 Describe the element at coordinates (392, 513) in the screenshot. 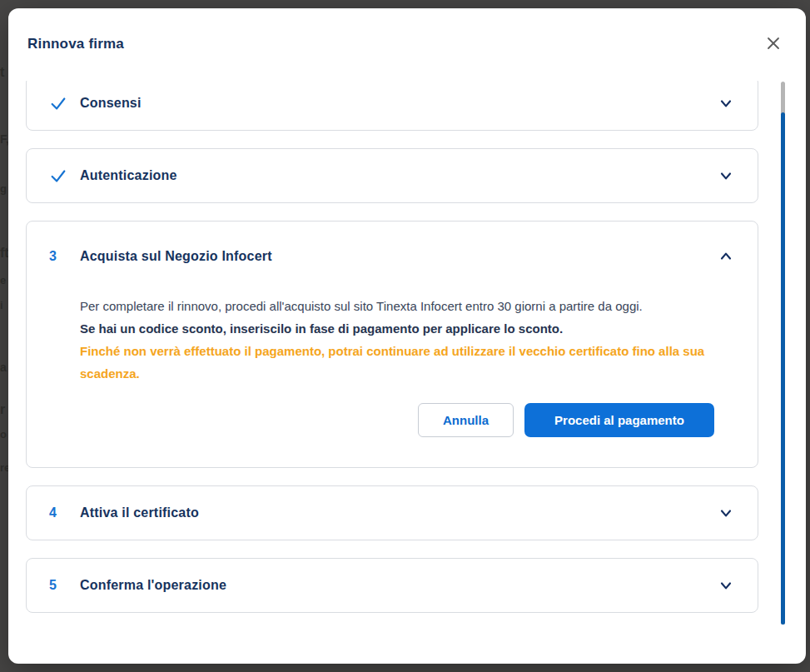

I see `step-card-attiva: 4 Attiva il certificato` at that location.